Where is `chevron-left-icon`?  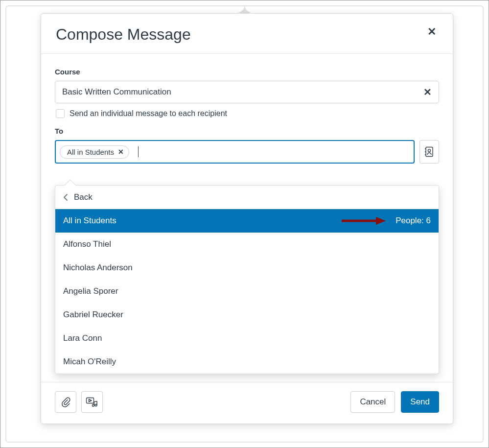
chevron-left-icon is located at coordinates (66, 197).